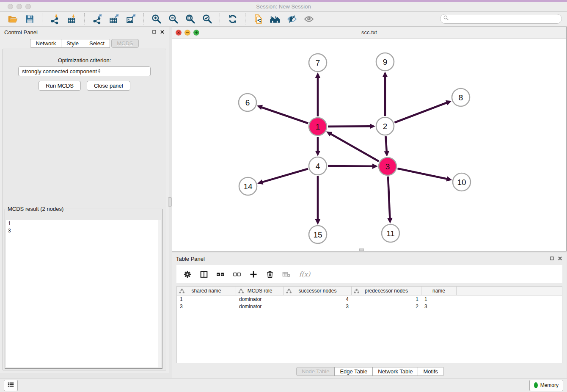 Image resolution: width=567 pixels, height=392 pixels. What do you see at coordinates (237, 274) in the screenshot?
I see `deselect-all-button` at bounding box center [237, 274].